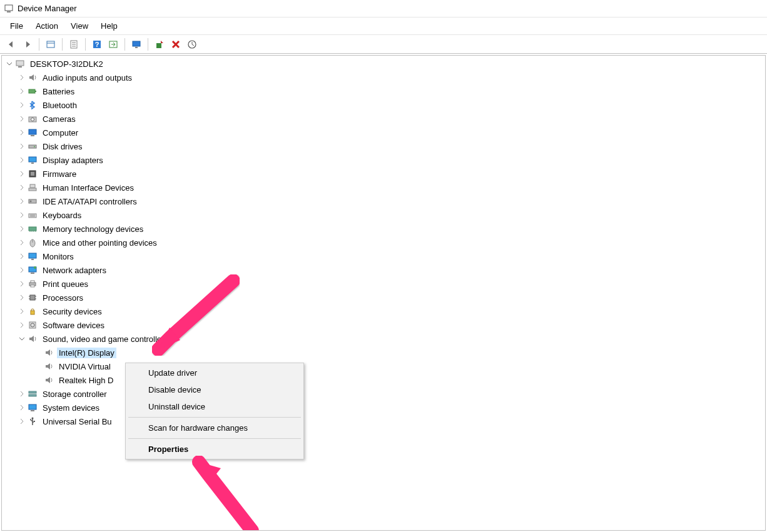 This screenshot has height=532, width=767. What do you see at coordinates (11, 44) in the screenshot?
I see `back-button` at bounding box center [11, 44].